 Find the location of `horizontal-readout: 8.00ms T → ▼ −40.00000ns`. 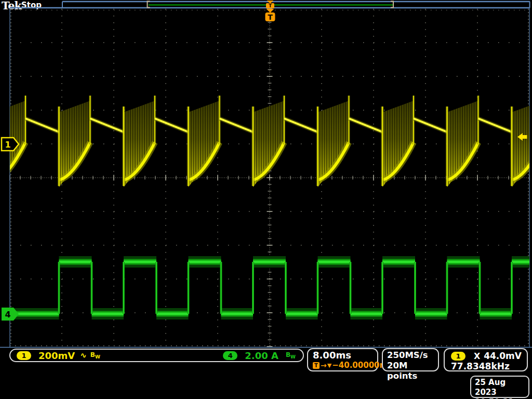

horizontal-readout: 8.00ms T → ▼ −40.00000ns is located at coordinates (343, 360).